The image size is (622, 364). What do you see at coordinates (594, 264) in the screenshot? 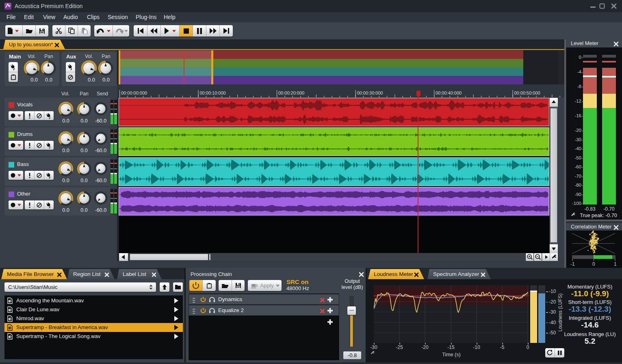
I see `svg-text: 0` at bounding box center [594, 264].